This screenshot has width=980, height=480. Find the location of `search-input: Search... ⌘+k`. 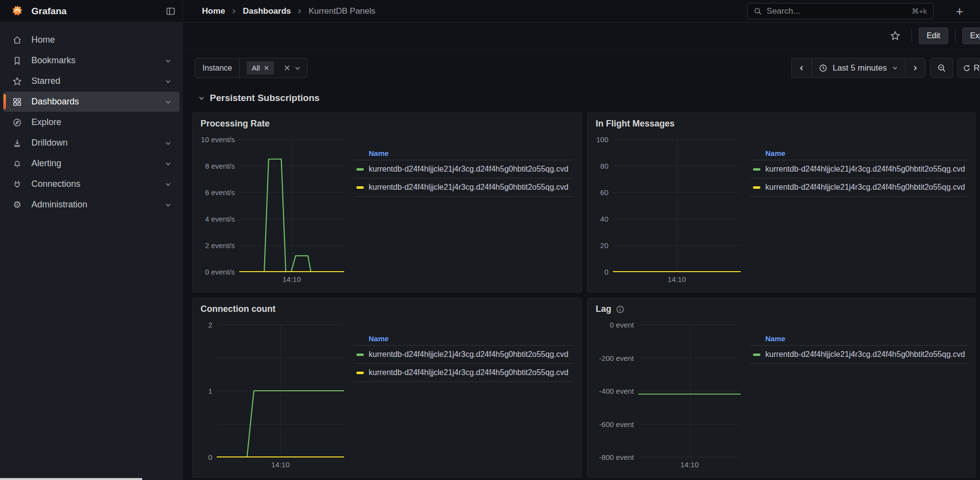

search-input: Search... ⌘+k is located at coordinates (840, 11).